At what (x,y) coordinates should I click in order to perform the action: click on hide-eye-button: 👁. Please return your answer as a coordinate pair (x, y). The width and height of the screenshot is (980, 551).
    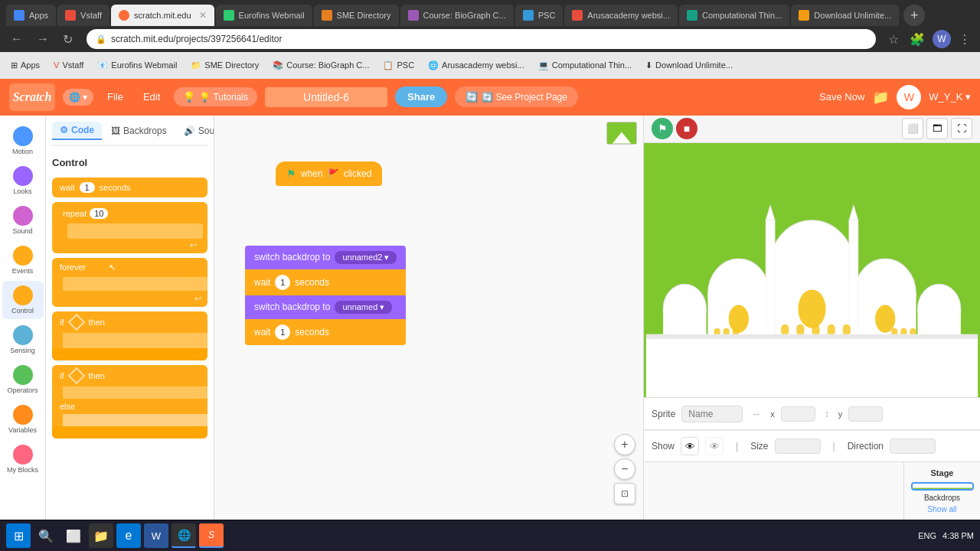
    Looking at the image, I should click on (714, 446).